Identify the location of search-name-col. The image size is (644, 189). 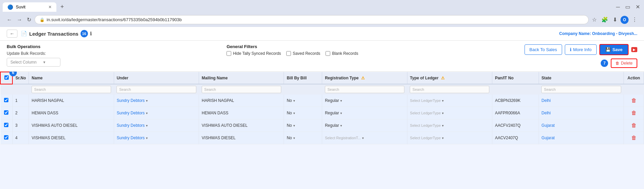
(71, 89).